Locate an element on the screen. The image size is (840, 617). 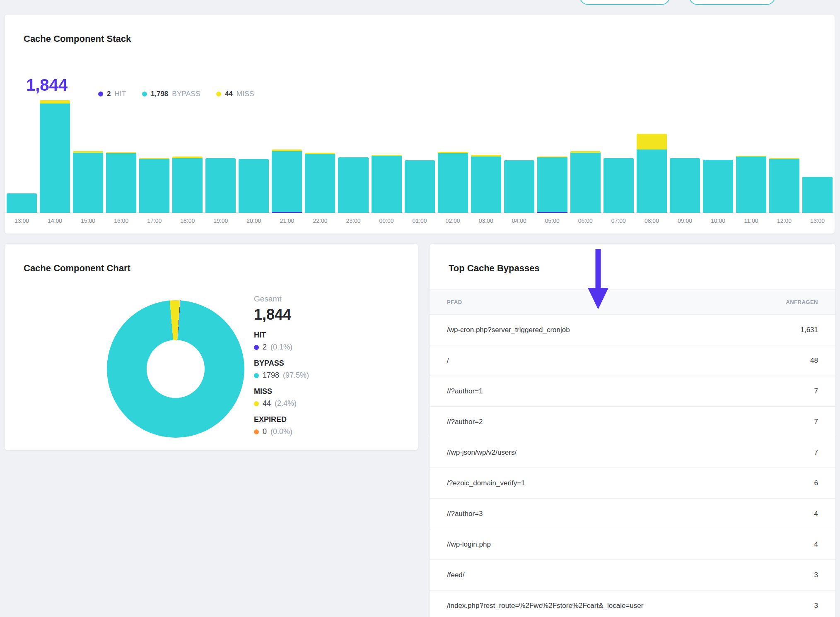
row-path: //?author=2 is located at coordinates (469, 422).